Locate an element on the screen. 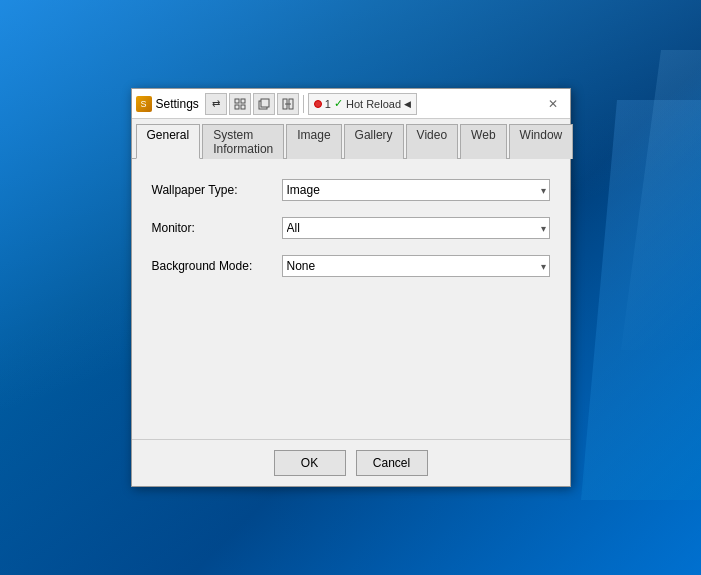 Image resolution: width=701 pixels, height=575 pixels. background-mode-row: Background Mode: None Fill Fit Stretch T… is located at coordinates (351, 266).